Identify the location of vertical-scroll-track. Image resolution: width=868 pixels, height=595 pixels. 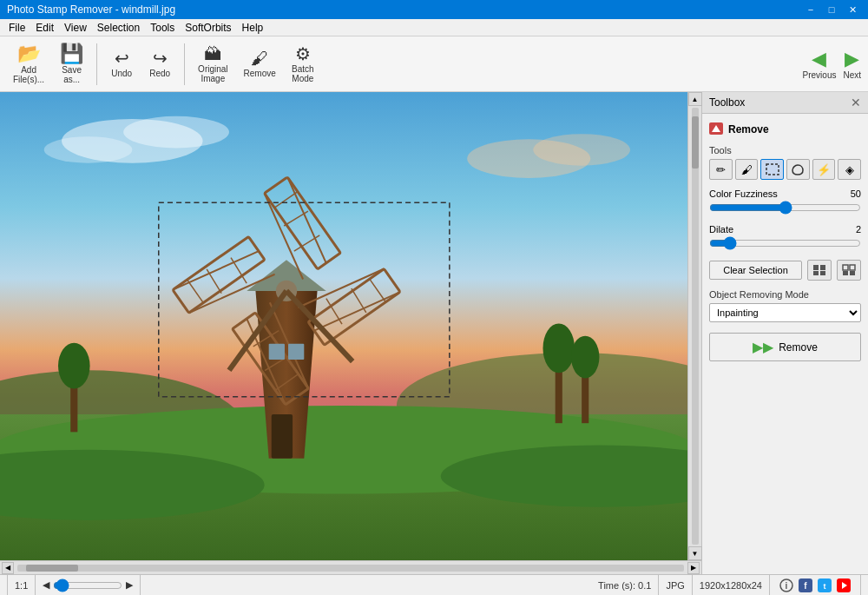
(695, 327).